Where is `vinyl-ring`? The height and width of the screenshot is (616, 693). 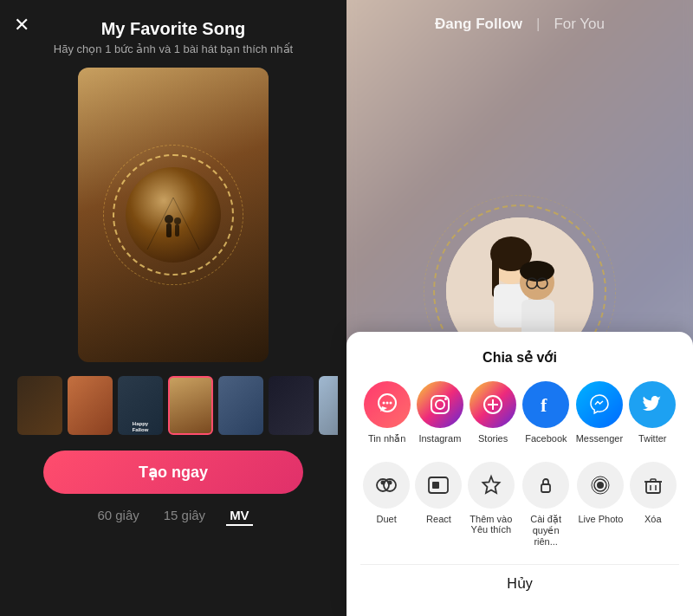
vinyl-ring is located at coordinates (173, 215).